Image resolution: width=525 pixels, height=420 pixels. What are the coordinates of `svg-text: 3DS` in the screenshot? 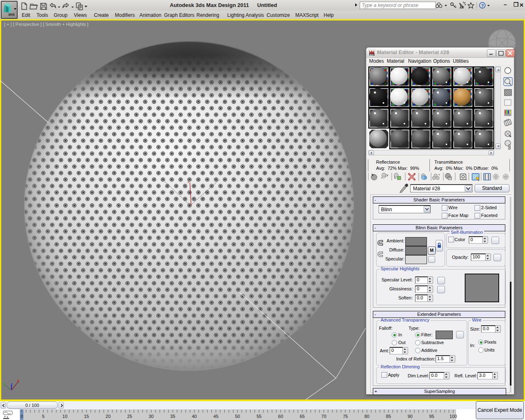 It's located at (372, 55).